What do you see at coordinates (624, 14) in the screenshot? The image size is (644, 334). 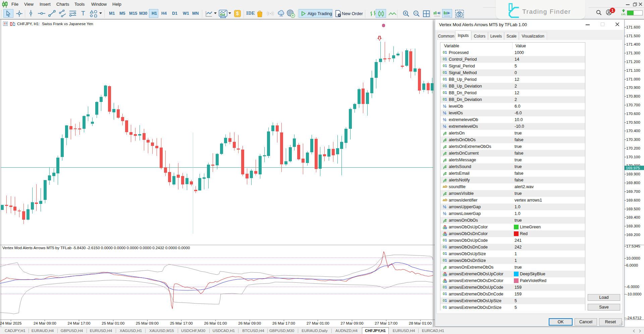 I see `svg-text: LVL` at bounding box center [624, 14].